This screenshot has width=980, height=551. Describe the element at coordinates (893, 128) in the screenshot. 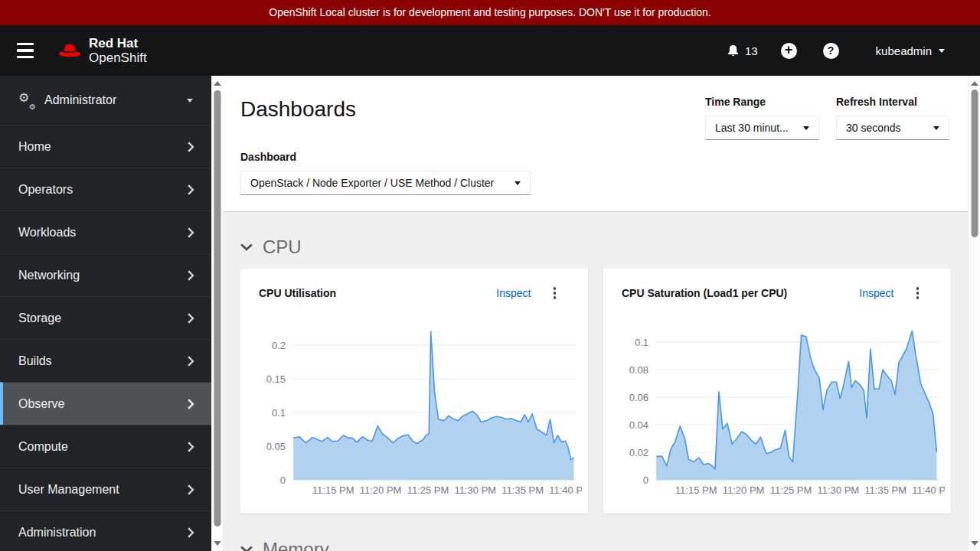

I see `refresh-interval-select: 30 seconds` at that location.